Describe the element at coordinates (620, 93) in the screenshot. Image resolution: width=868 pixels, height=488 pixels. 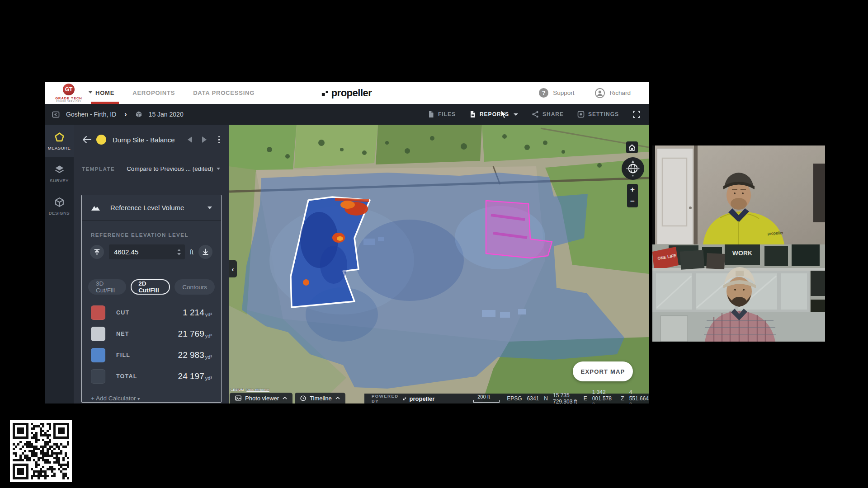
I see `user-name: Richard` at that location.